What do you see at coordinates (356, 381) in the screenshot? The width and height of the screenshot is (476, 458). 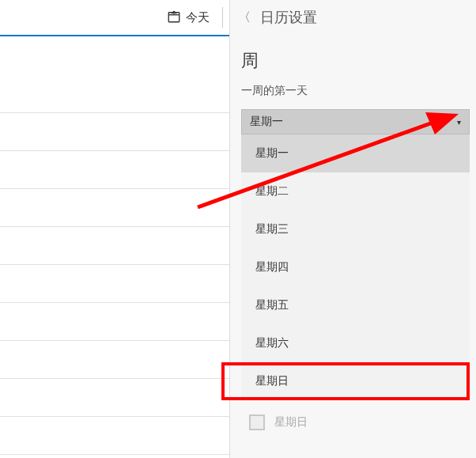 I see `dropdown-item-sunday: 星期日` at bounding box center [356, 381].